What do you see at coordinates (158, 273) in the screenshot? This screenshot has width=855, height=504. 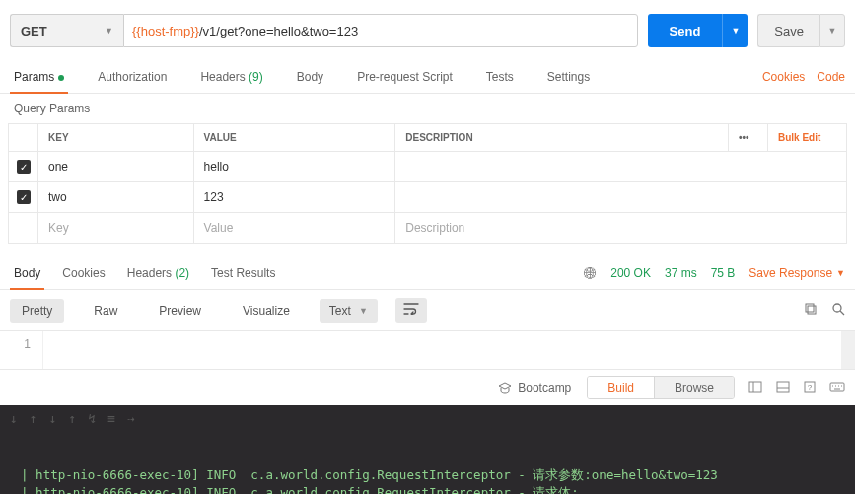 I see `resp-tab-headers: Headers (2)` at bounding box center [158, 273].